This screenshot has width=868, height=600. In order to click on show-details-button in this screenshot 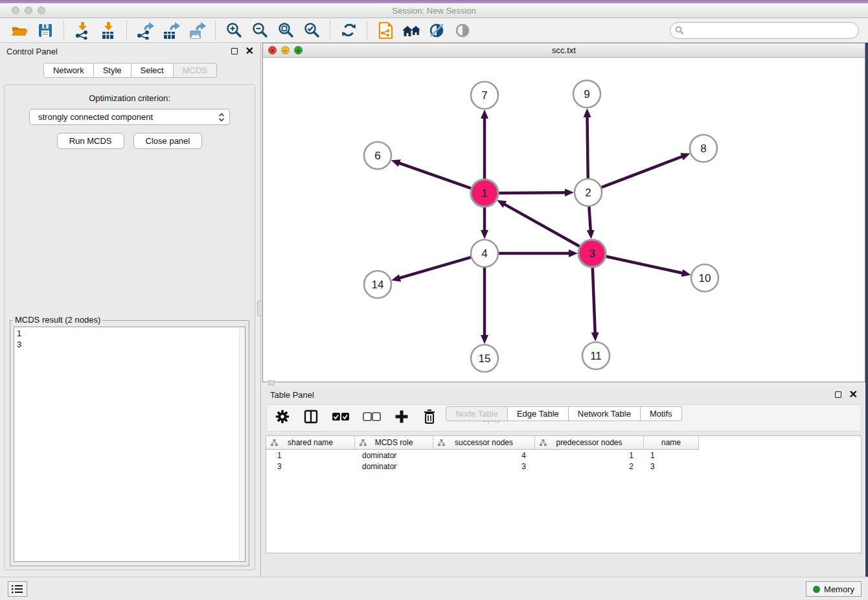, I will do `click(463, 30)`.